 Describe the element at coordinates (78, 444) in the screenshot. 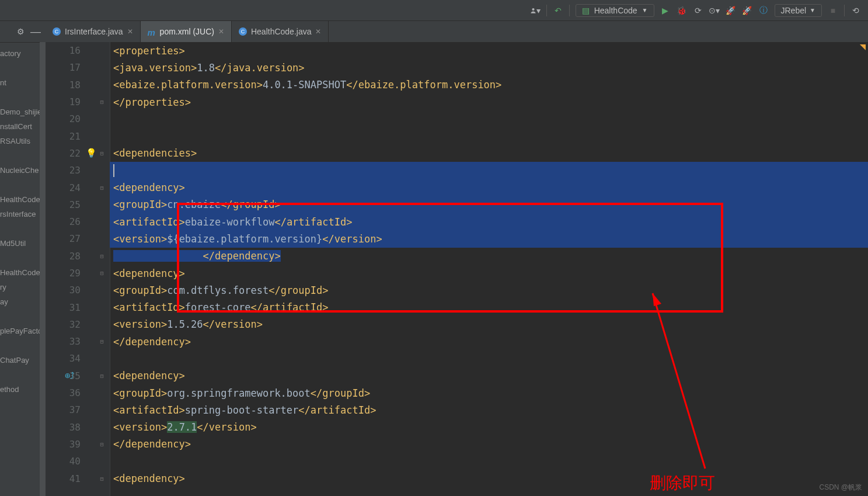

I see `line-number: 39⊟` at that location.